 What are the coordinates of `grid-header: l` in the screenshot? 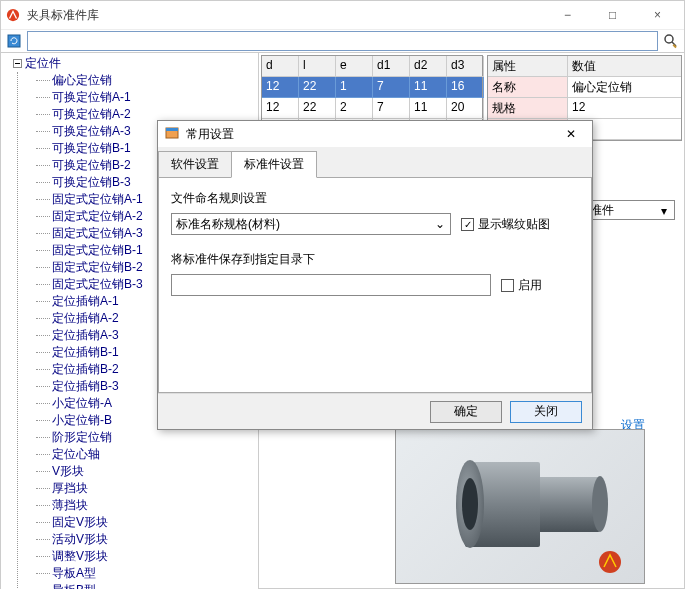 It's located at (318, 66).